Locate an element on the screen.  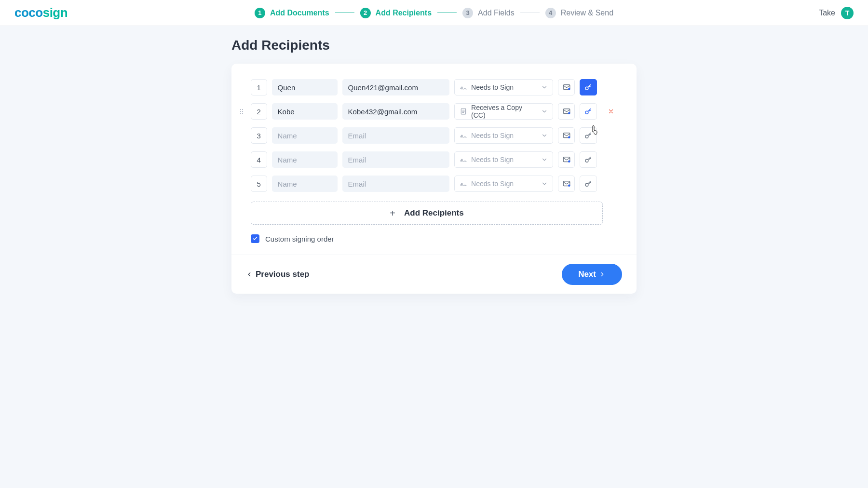
role-select: Receives a Copy (CC) is located at coordinates (503, 111).